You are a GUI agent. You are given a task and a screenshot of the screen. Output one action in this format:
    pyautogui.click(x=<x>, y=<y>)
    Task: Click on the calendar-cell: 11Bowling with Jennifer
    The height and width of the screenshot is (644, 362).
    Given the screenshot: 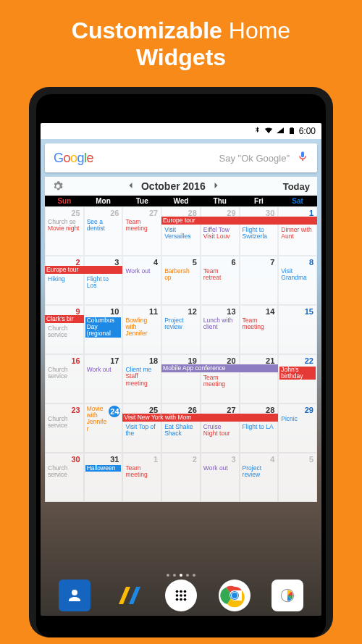 What is the action you would take?
    pyautogui.click(x=142, y=330)
    